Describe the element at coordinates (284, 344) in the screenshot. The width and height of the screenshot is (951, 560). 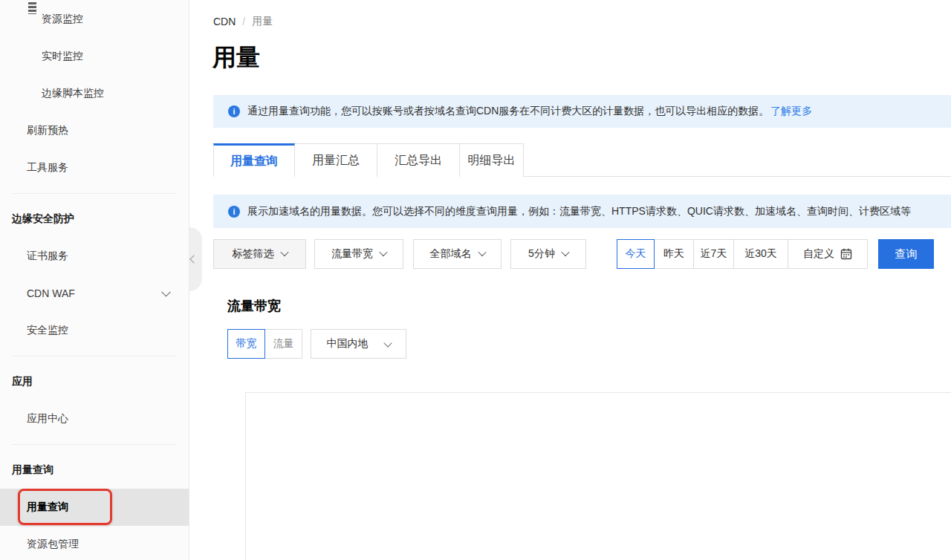
I see `toggle-流量: 流量` at that location.